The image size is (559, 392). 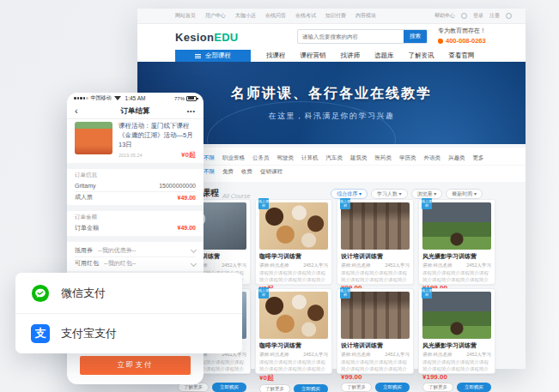 What do you see at coordinates (276, 56) in the screenshot?
I see `nav-link-find-course: 找课程` at bounding box center [276, 56].